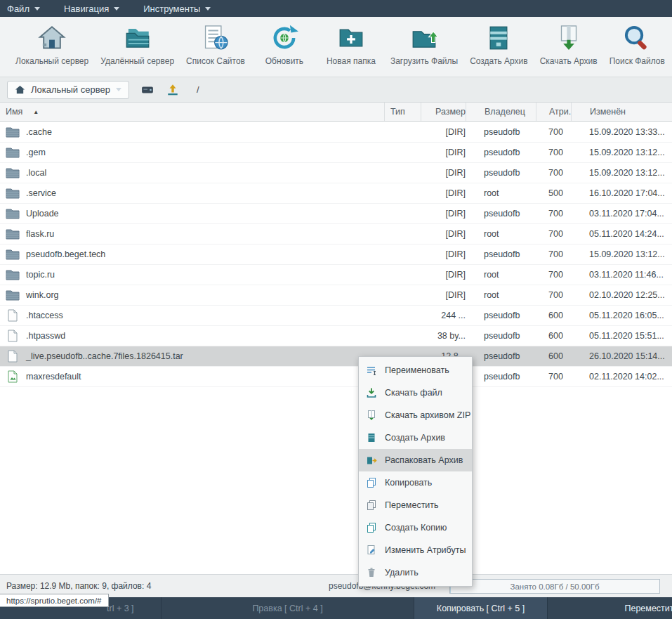  What do you see at coordinates (177, 8) in the screenshot?
I see `menubar-item: Инструменты` at bounding box center [177, 8].